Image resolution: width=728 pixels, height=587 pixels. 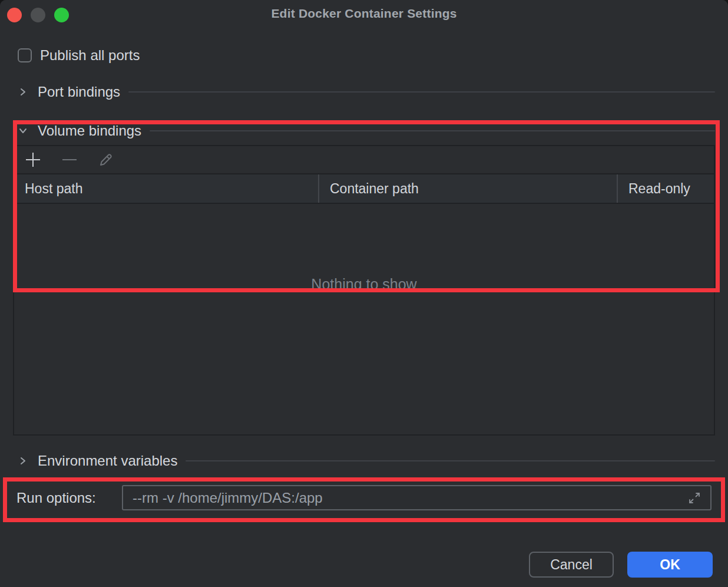 I want to click on volume-table-header: Host path Container path Read-only, so click(x=364, y=189).